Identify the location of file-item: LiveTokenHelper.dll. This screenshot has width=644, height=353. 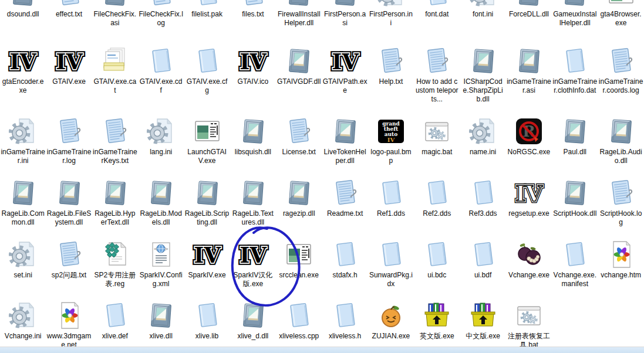
(345, 146).